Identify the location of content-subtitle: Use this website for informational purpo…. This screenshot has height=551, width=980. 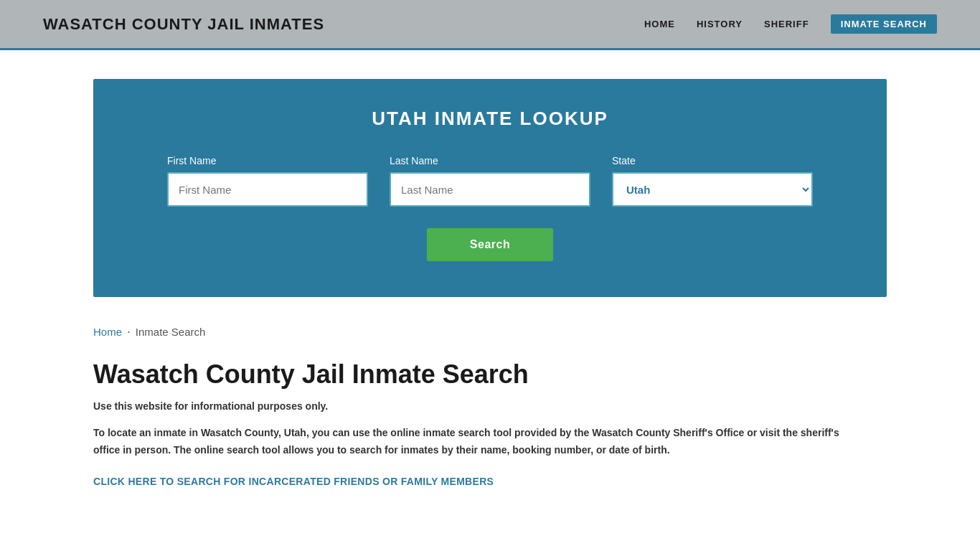
(490, 406).